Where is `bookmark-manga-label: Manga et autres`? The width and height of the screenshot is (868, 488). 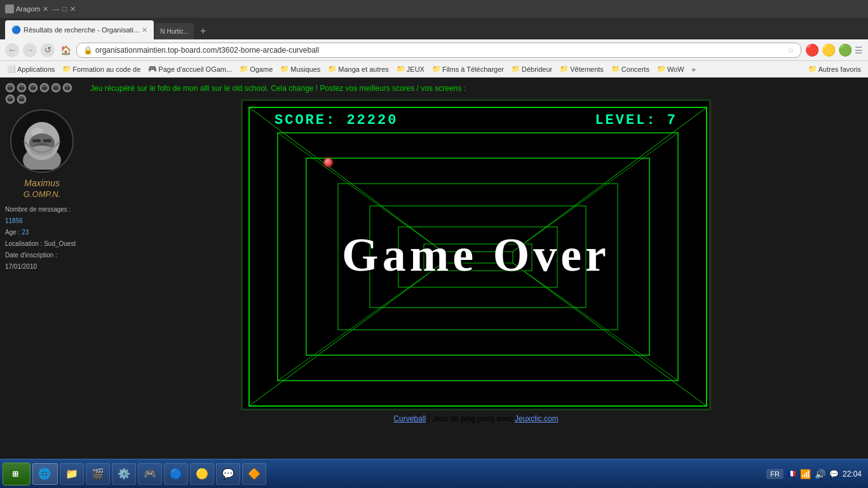 bookmark-manga-label: Manga et autres is located at coordinates (363, 69).